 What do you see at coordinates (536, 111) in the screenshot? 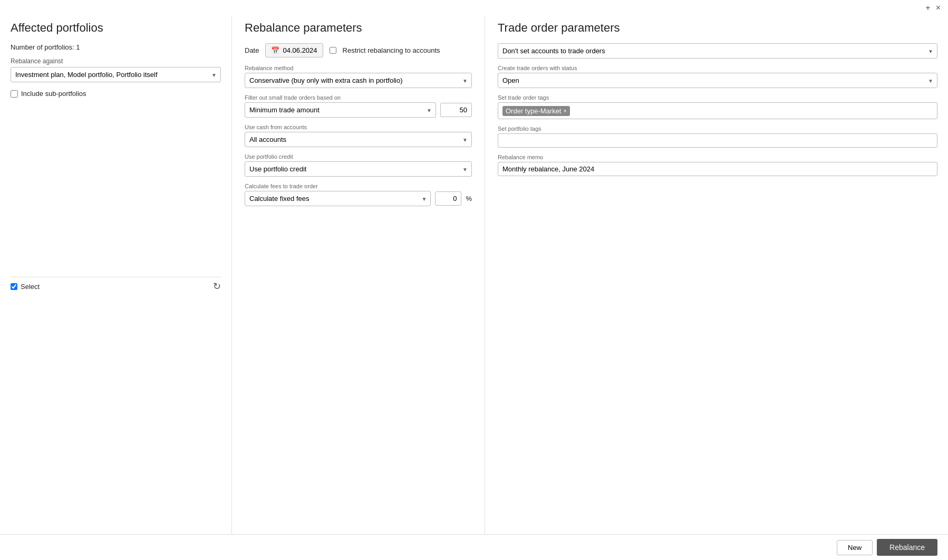
I see `tag-order-type-market: Order type-Market ×` at bounding box center [536, 111].